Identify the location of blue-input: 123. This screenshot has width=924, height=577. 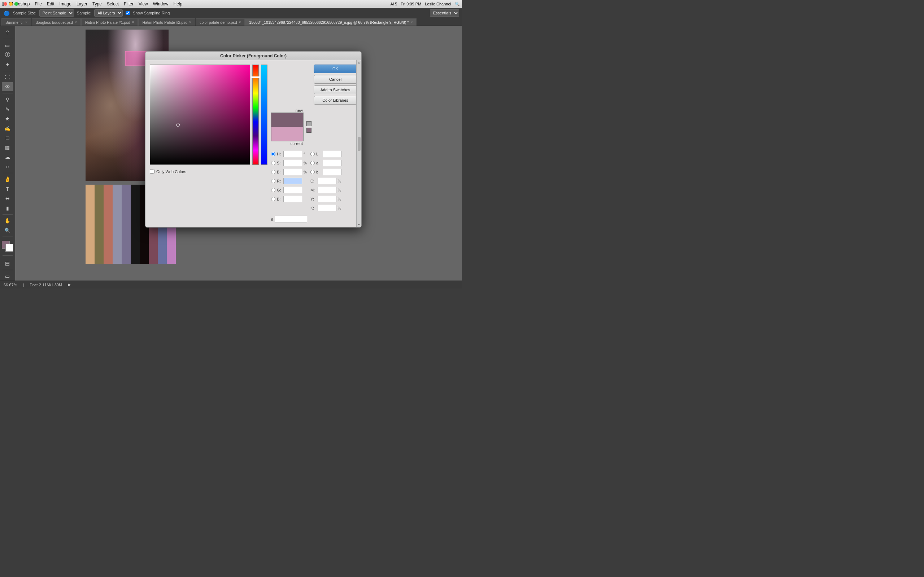
(292, 199).